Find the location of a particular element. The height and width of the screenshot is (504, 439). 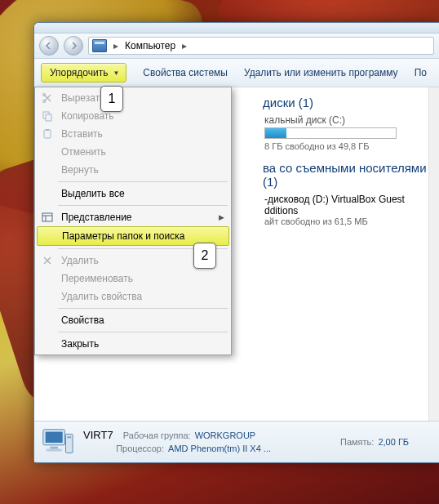

toolbar-system-properties: Свойства системы is located at coordinates (185, 73).